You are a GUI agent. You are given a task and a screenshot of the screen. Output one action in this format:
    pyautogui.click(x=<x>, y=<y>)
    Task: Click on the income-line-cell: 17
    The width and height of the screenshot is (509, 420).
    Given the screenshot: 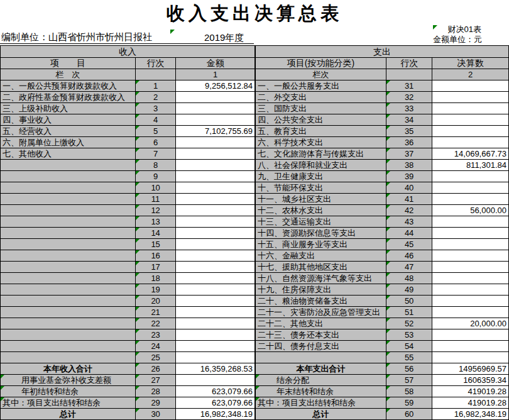 What is the action you would take?
    pyautogui.click(x=156, y=267)
    